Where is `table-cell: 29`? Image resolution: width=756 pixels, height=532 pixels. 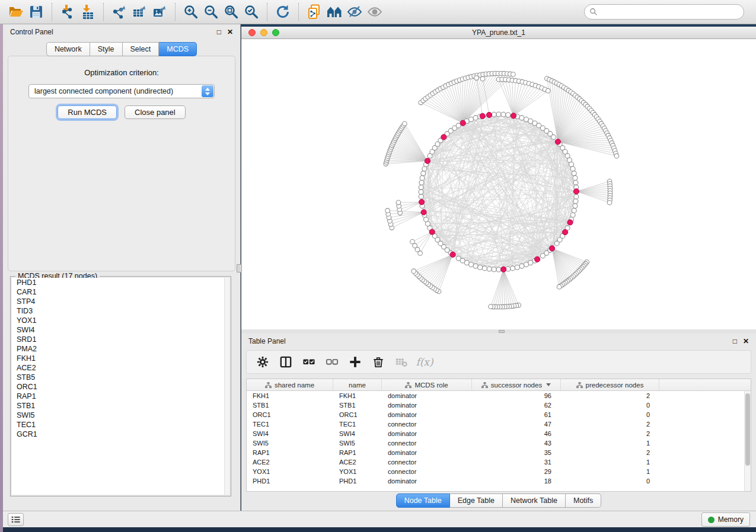
table-cell: 29 is located at coordinates (516, 472).